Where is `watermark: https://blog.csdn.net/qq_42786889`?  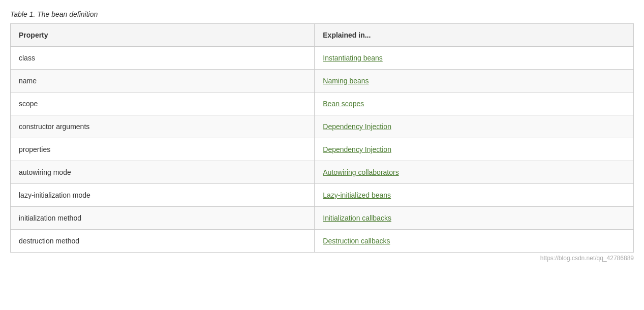
watermark: https://blog.csdn.net/qq_42786889 is located at coordinates (322, 258).